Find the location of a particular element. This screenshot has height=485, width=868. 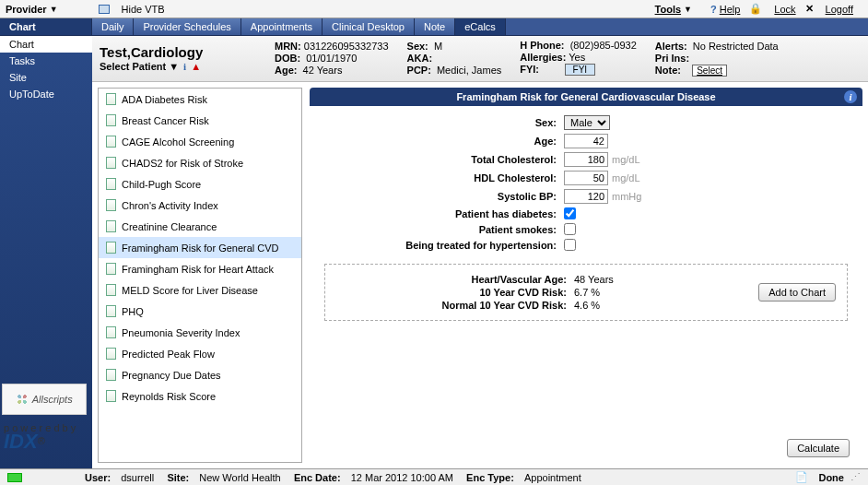

select-patient-button: Select Patient ▼ is located at coordinates (139, 66).